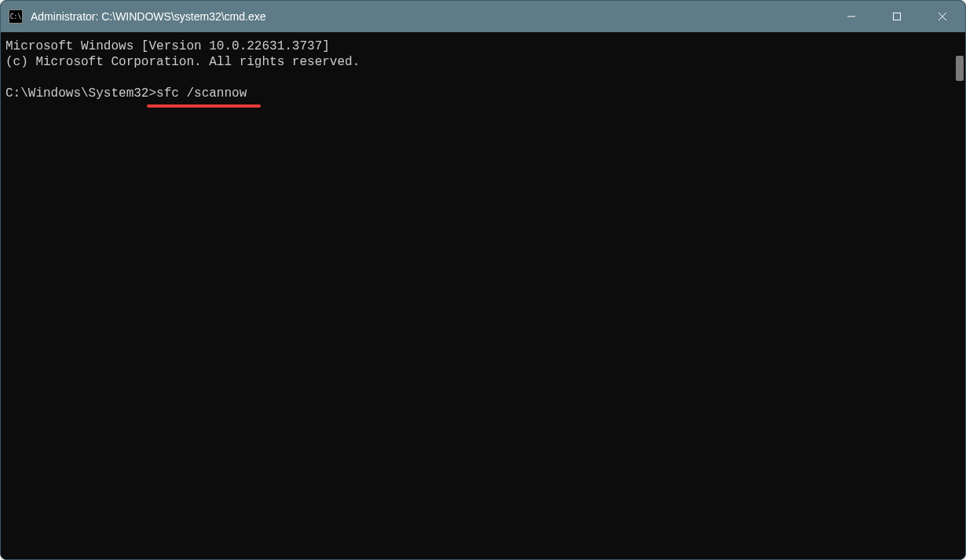 This screenshot has height=560, width=966. What do you see at coordinates (851, 16) in the screenshot?
I see `minimize-icon` at bounding box center [851, 16].